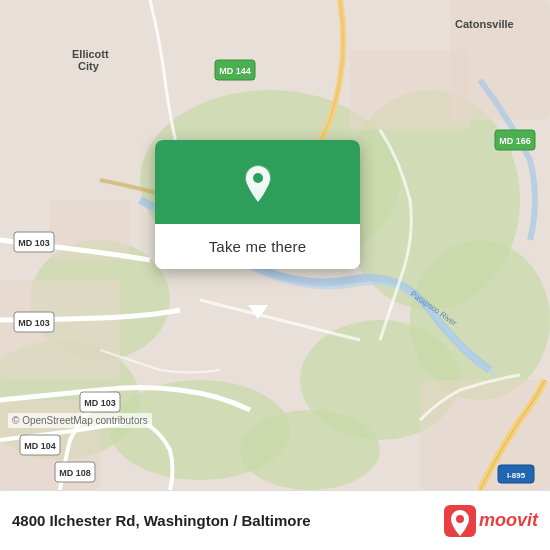  What do you see at coordinates (258, 182) in the screenshot?
I see `popup-header` at bounding box center [258, 182].